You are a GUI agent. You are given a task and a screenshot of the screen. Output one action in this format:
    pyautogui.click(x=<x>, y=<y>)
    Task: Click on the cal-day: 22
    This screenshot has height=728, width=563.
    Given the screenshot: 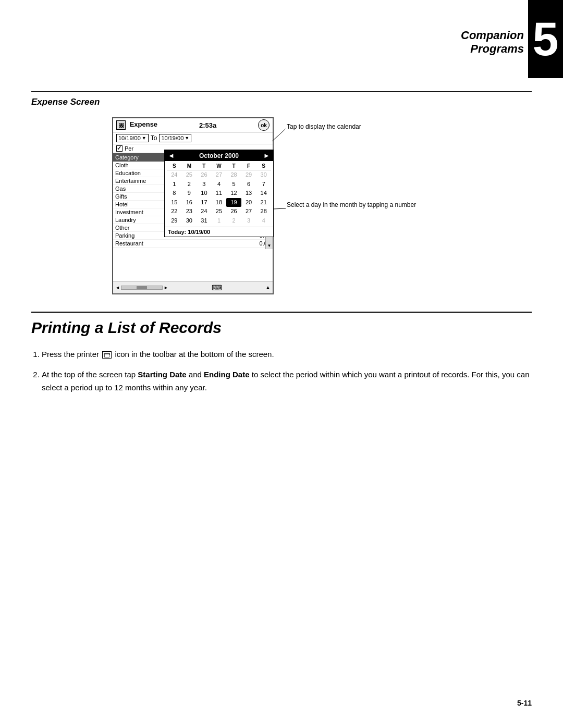 What is the action you would take?
    pyautogui.click(x=174, y=212)
    